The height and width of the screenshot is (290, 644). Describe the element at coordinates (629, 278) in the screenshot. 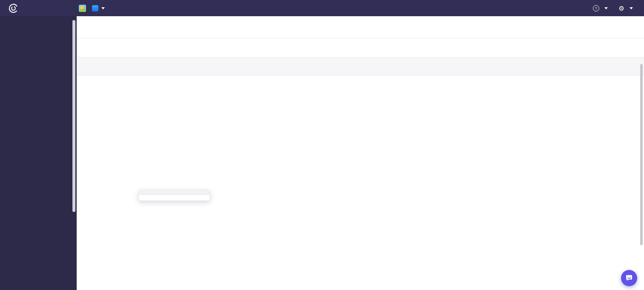

I see `chat-icon` at that location.